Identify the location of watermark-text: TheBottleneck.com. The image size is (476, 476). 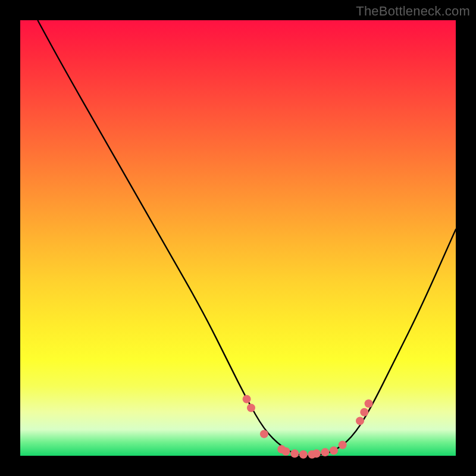
(413, 11).